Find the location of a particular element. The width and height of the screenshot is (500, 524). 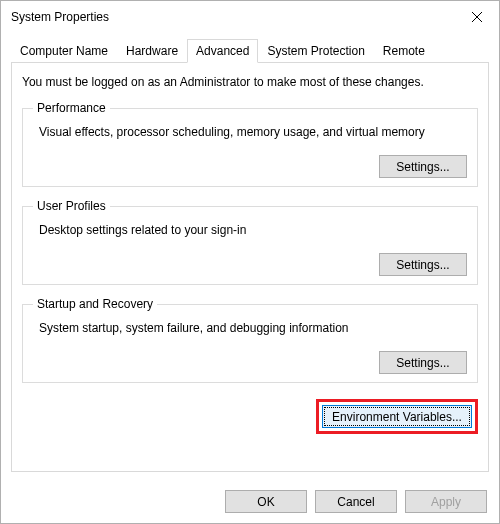

window-title: System Properties is located at coordinates (232, 17).